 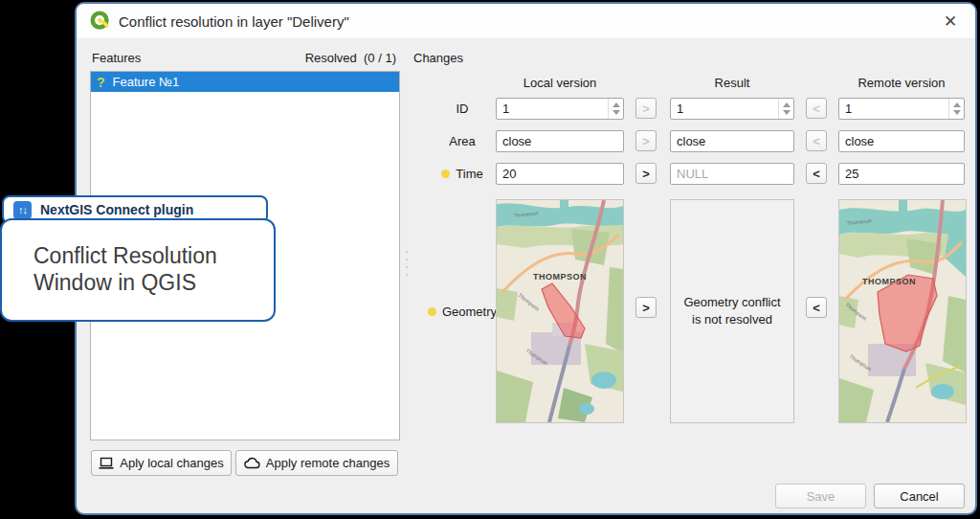 What do you see at coordinates (786, 109) in the screenshot?
I see `id-result-spinner` at bounding box center [786, 109].